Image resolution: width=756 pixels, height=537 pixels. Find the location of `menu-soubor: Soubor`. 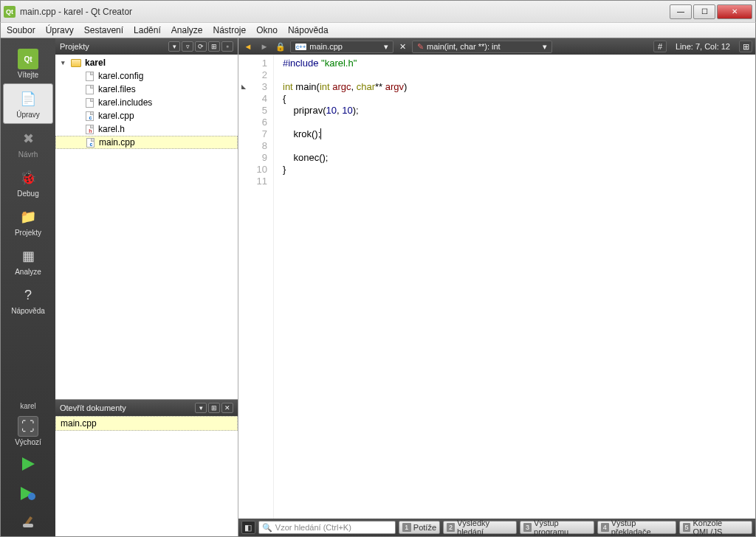

menu-soubor: Soubor is located at coordinates (21, 30).